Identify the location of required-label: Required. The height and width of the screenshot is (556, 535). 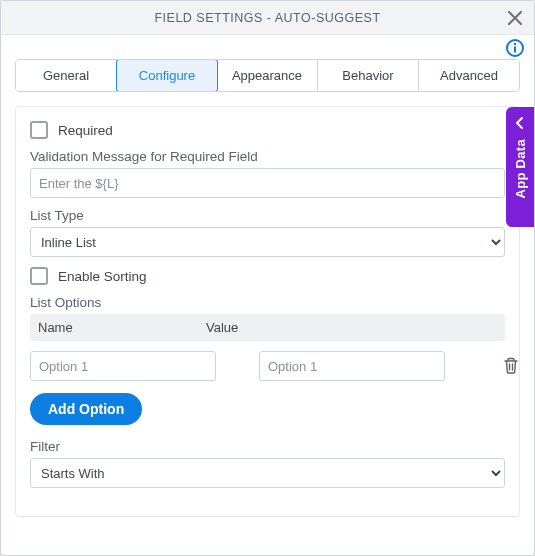
(86, 130).